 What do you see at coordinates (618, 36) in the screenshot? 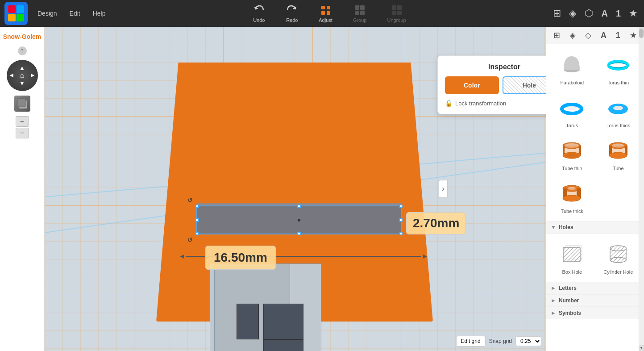
I see `panel-number-1-icon: 1` at bounding box center [618, 36].